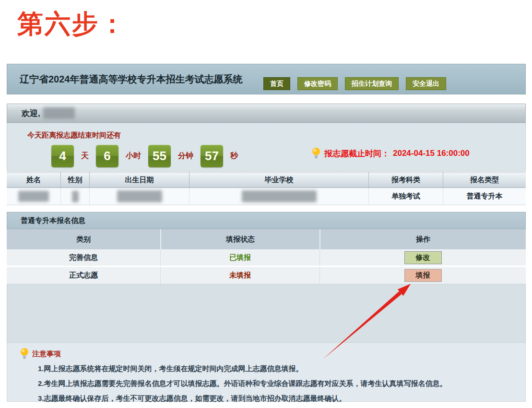 The height and width of the screenshot is (408, 532). I want to click on cell-gender, so click(75, 197).